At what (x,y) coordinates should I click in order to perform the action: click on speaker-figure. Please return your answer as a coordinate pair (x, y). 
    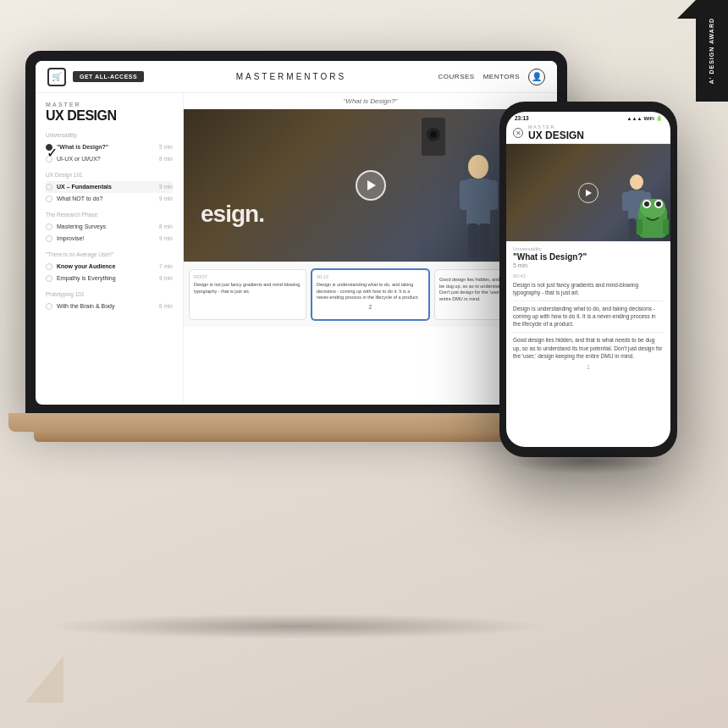
    Looking at the image, I should click on (479, 207).